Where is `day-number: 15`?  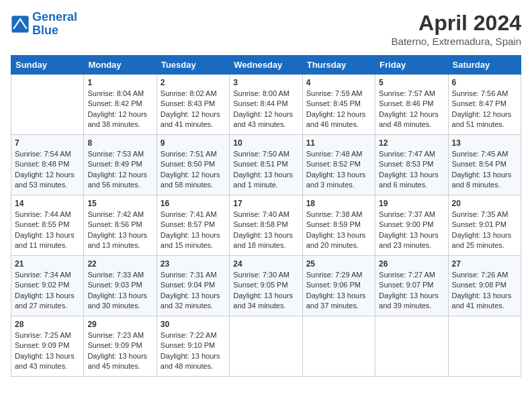
day-number: 15 is located at coordinates (120, 203).